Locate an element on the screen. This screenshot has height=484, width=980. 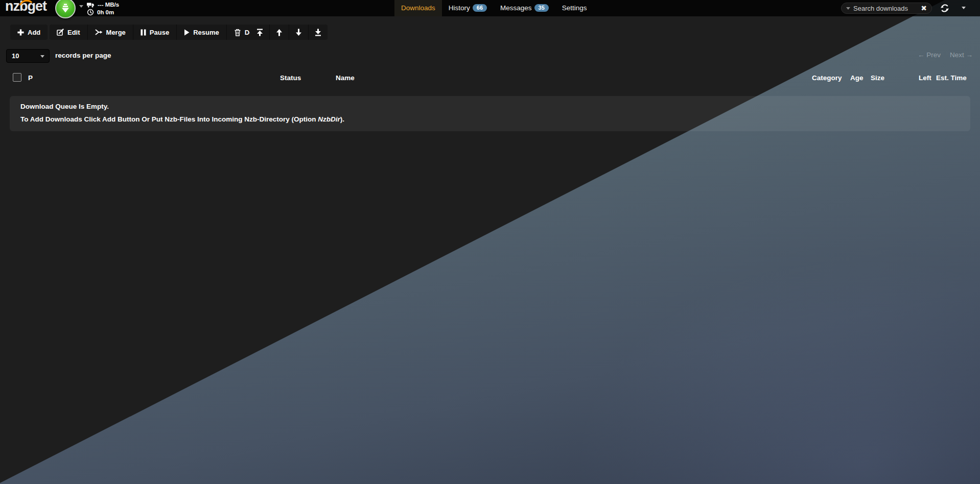
tab-settings-label: Settings is located at coordinates (574, 8).